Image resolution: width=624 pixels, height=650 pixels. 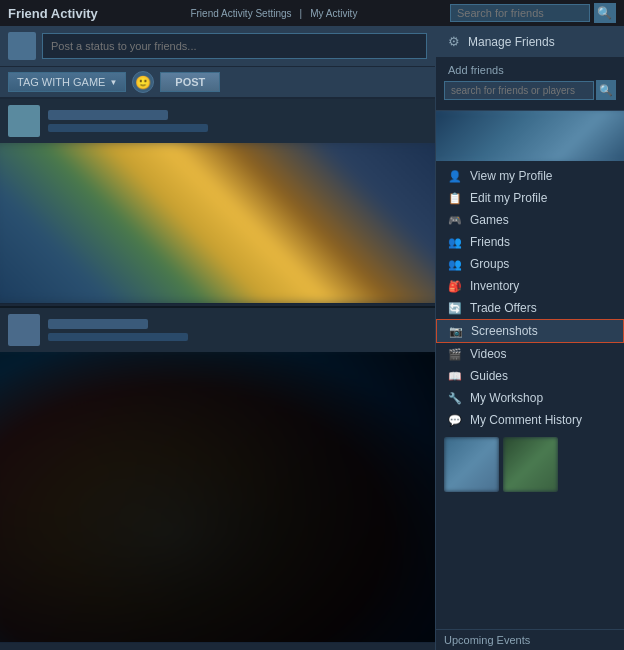 What do you see at coordinates (455, 220) in the screenshot?
I see `games-icon: 🎮` at bounding box center [455, 220].